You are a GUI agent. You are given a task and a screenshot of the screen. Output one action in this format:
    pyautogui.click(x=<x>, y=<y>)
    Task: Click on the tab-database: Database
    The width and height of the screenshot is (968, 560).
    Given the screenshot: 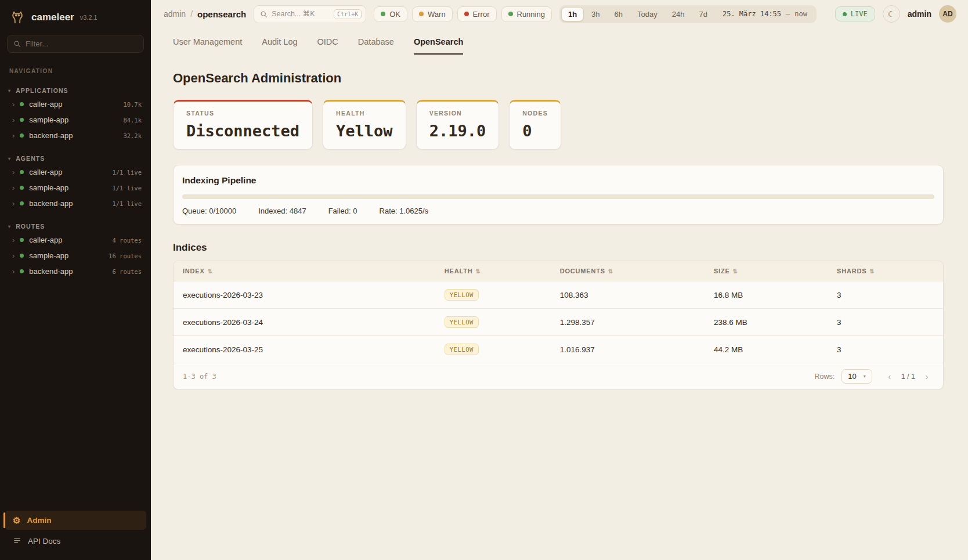 What is the action you would take?
    pyautogui.click(x=376, y=46)
    